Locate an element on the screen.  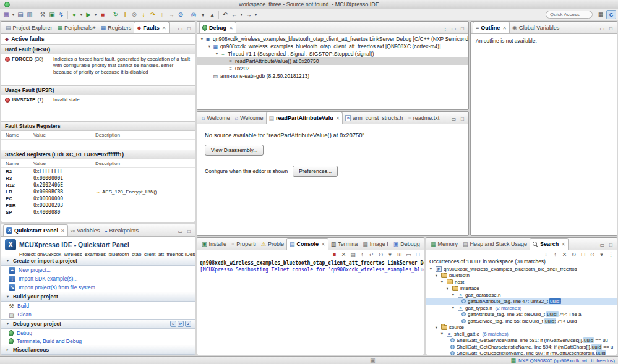
debug-dropdown-icon: ▾ is located at coordinates (82, 15).